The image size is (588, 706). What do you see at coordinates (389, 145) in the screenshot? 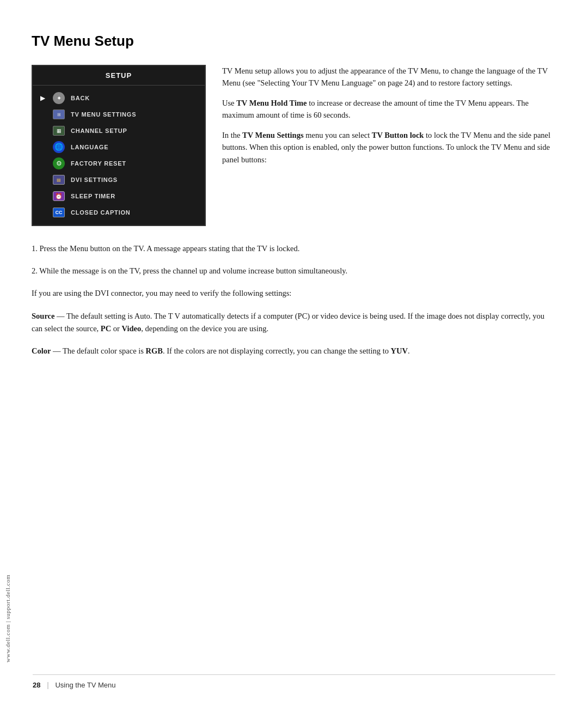
I see `description-text: TV Menu setup allows you to adjust the a…` at bounding box center [389, 145].